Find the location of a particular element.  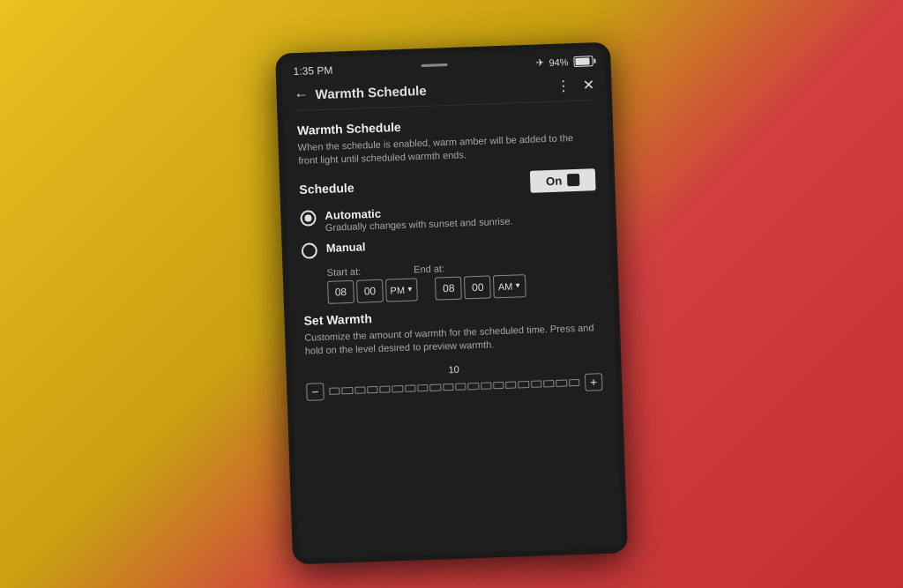

toggle-label: On is located at coordinates (554, 181).